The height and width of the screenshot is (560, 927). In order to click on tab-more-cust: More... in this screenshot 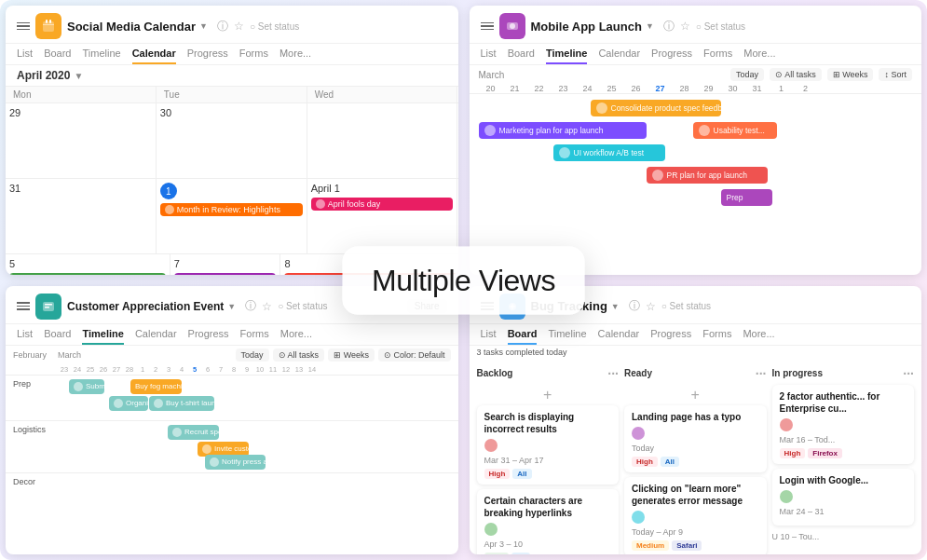, I will do `click(296, 336)`.